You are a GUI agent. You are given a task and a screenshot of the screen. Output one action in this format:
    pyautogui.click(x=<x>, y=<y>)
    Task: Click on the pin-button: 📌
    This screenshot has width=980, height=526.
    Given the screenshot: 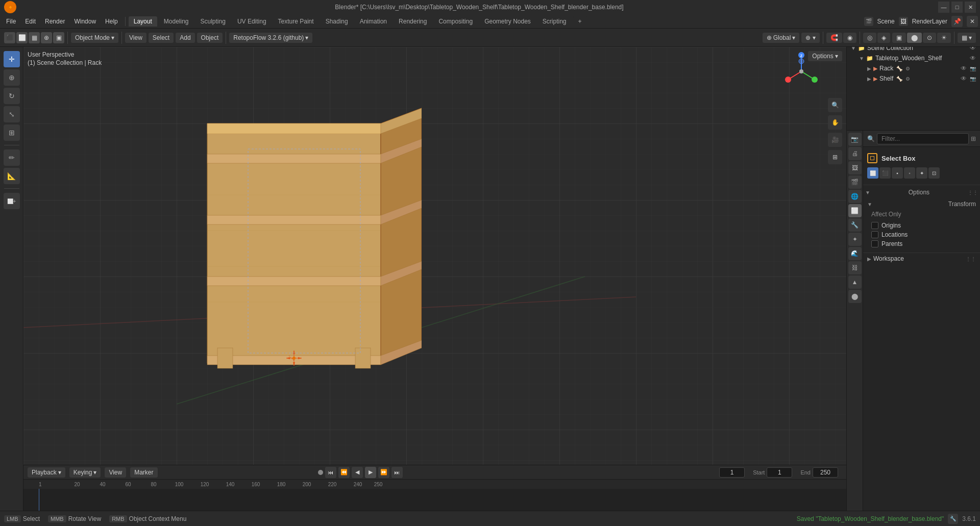 What is the action you would take?
    pyautogui.click(x=957, y=21)
    